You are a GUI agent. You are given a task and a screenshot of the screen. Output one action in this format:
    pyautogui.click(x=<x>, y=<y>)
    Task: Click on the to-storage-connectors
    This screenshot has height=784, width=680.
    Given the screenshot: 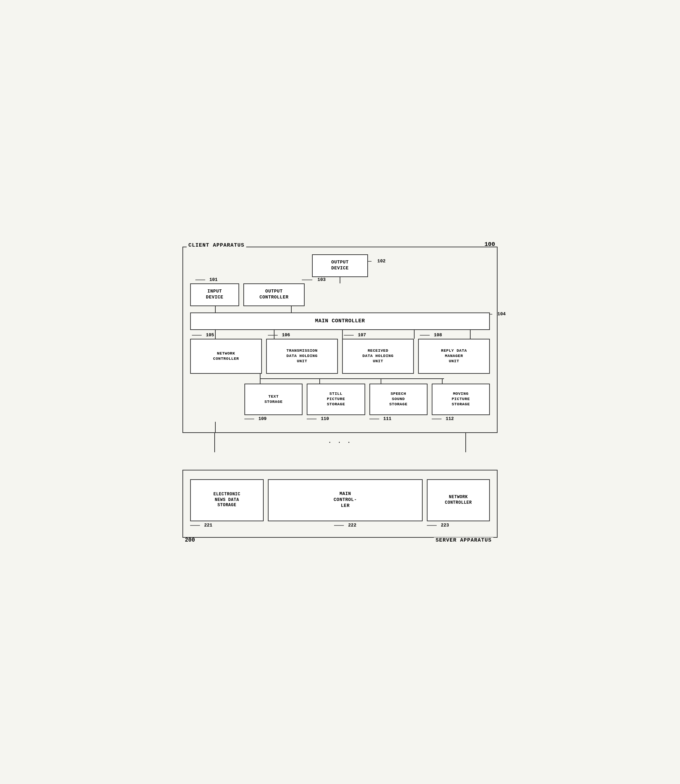 What is the action you would take?
    pyautogui.click(x=367, y=379)
    